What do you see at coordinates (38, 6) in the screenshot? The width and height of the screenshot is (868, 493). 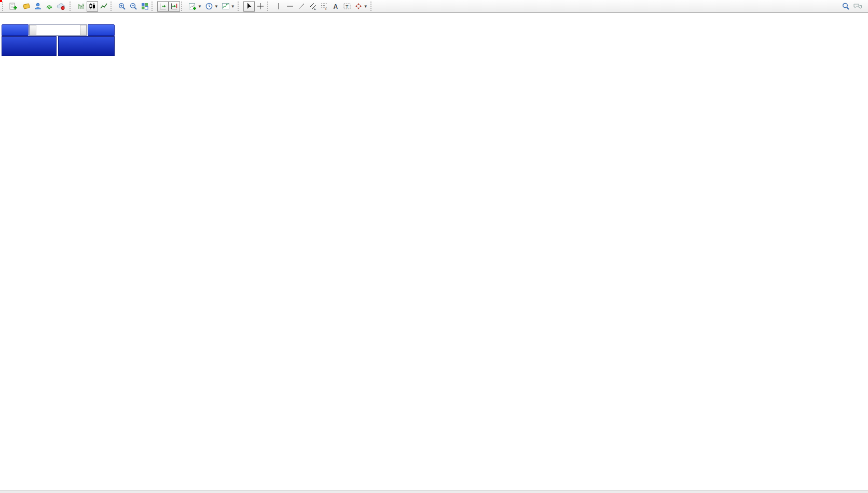 I see `signals-button` at bounding box center [38, 6].